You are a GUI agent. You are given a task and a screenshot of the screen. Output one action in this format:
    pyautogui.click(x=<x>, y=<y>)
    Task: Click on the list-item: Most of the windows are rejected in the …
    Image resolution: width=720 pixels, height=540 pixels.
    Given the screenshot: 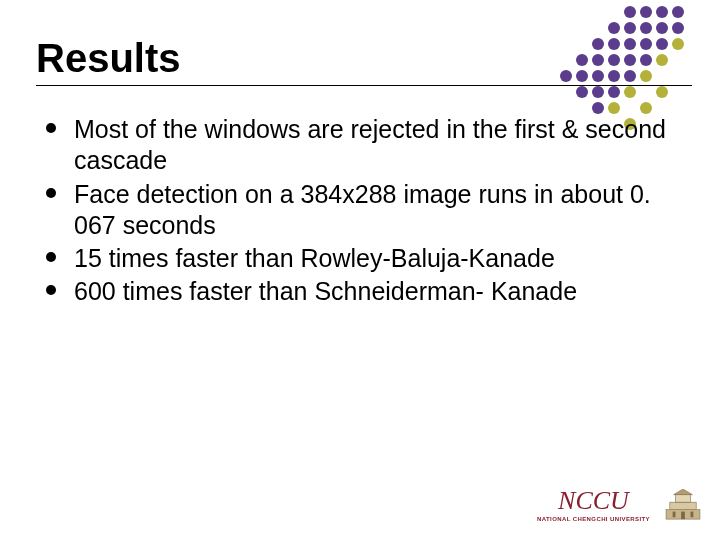 What is the action you would take?
    pyautogui.click(x=366, y=146)
    